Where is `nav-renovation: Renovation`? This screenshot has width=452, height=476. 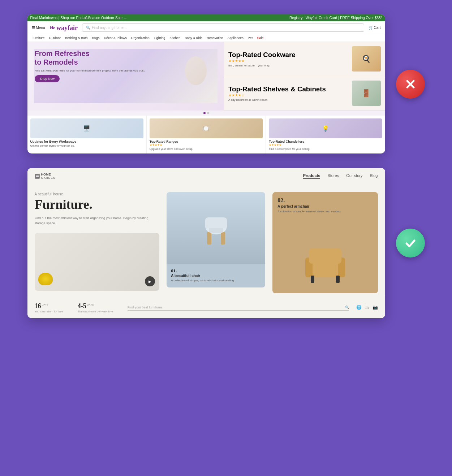
nav-renovation: Renovation is located at coordinates (215, 38).